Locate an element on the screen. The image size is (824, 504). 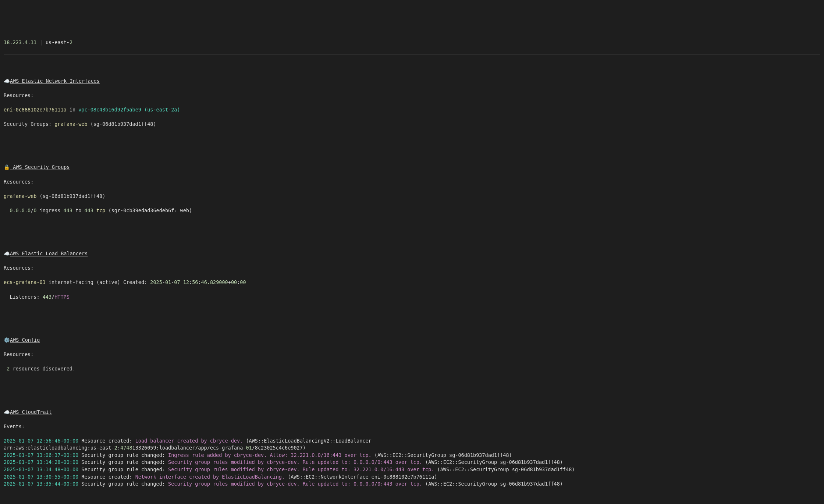
sg-rule-line: 0.0.0.0/0 ingress 443 to 443 tcp (sgr-0c… is located at coordinates (412, 211).